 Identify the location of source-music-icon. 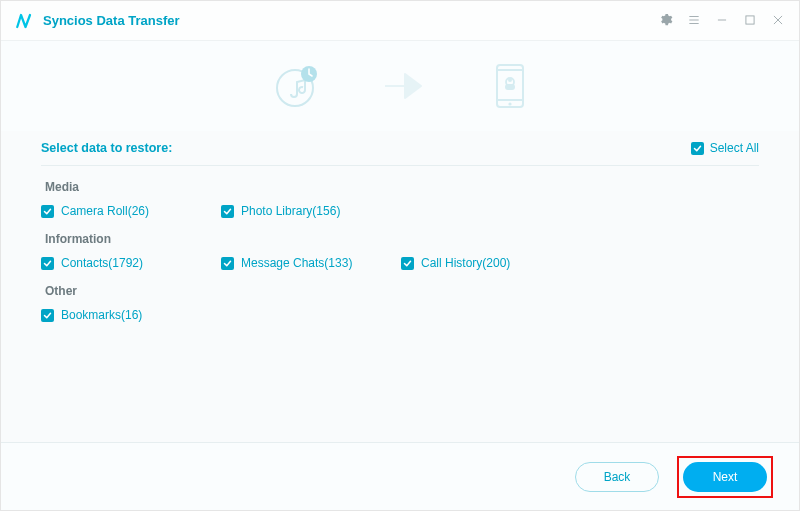
(297, 86).